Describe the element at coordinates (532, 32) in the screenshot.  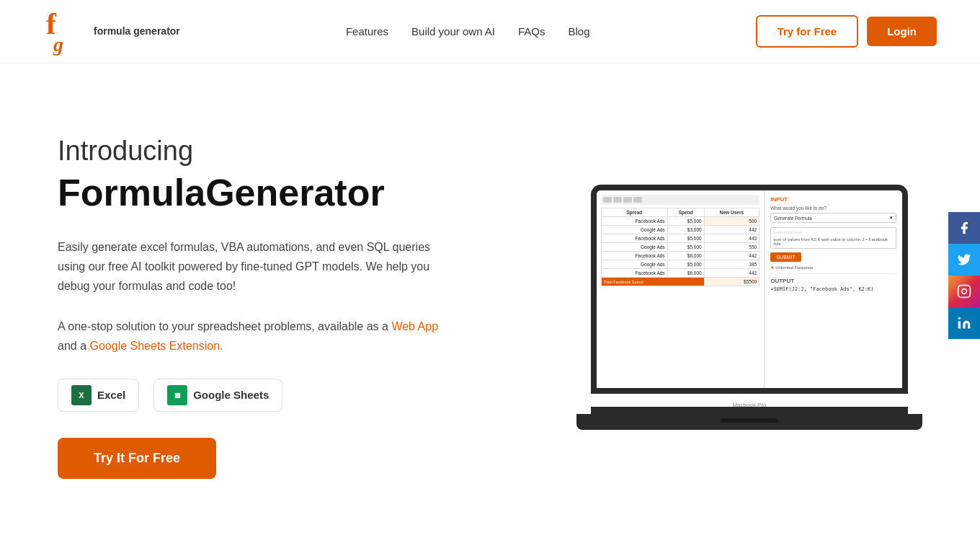
I see `nav-faqs: FAQs` at that location.